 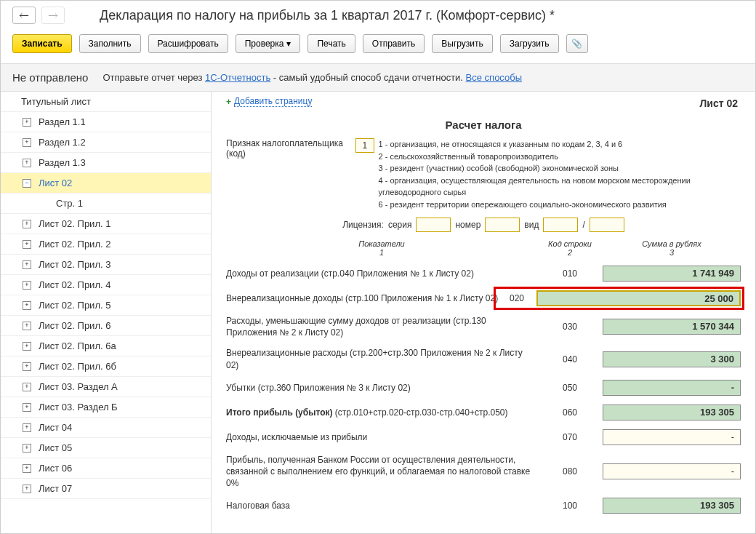 I want to click on calc-row: Внереализационные расходы (стр.200+стр.3…, so click(x=483, y=359).